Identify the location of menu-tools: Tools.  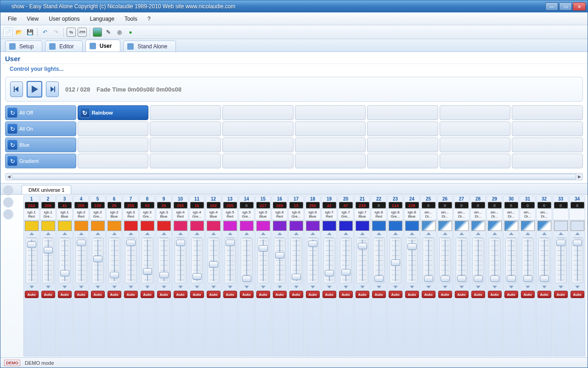
(131, 19).